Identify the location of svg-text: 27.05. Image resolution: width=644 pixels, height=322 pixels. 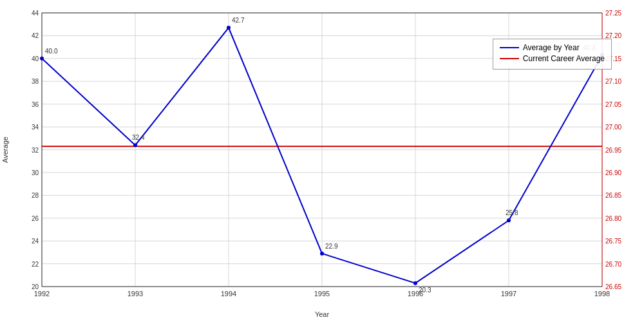
(613, 104).